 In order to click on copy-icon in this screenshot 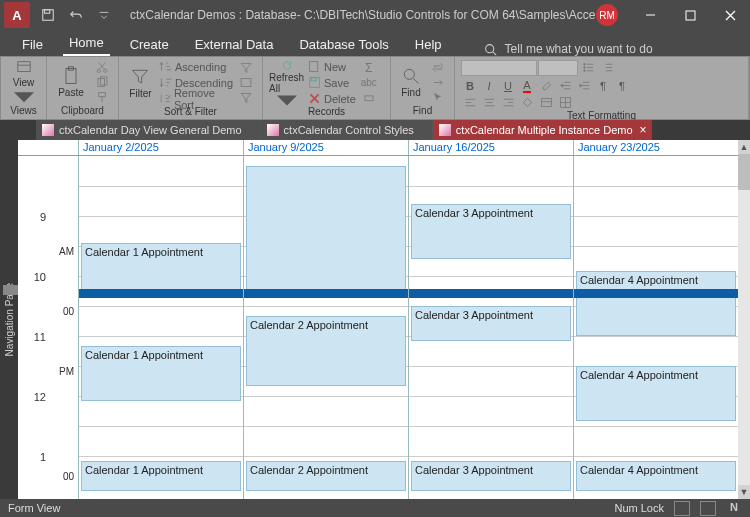, I will do `click(102, 82)`.